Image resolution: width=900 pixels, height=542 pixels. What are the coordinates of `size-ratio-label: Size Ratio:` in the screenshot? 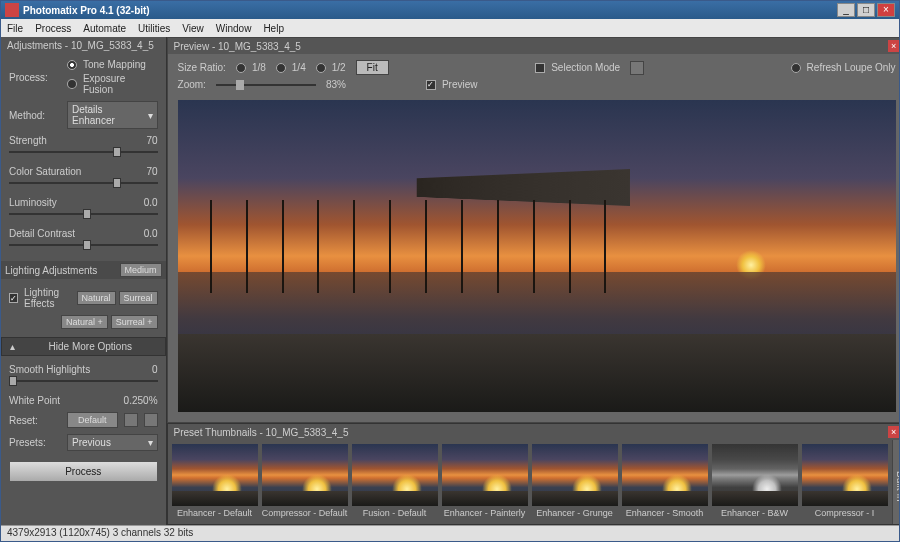 It's located at (202, 68).